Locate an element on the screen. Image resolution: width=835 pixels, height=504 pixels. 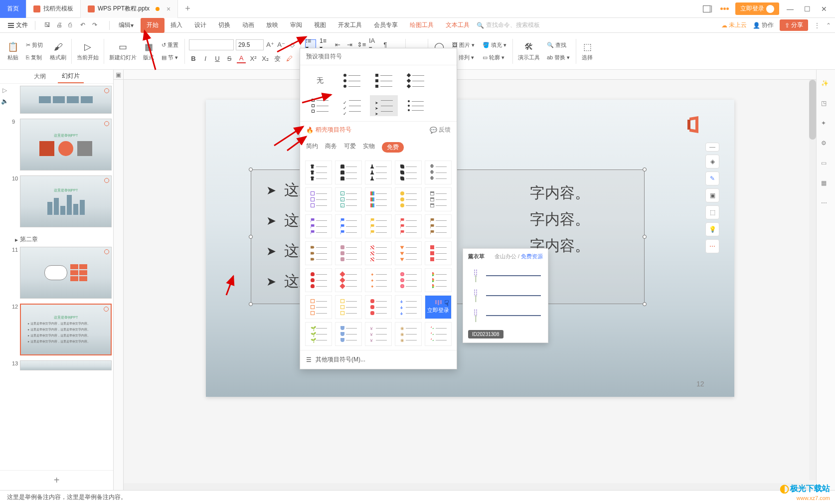
paste-button: 📋 粘贴 is located at coordinates (13, 51).